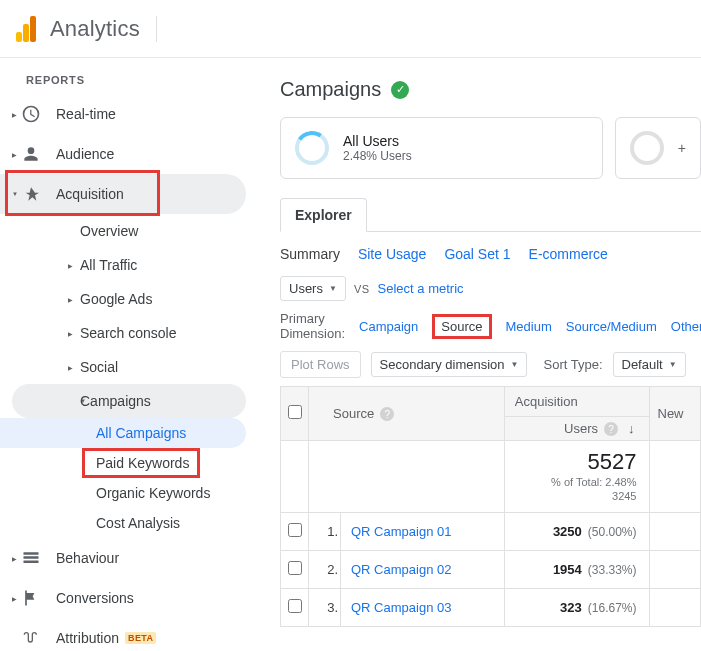 The image size is (701, 651). I want to click on vs-label: VS, so click(362, 289).